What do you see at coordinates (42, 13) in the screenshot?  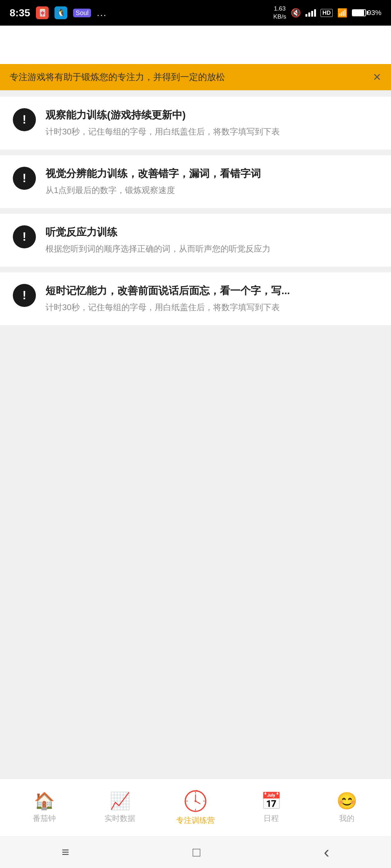 I see `app-icon-1: 🀄` at bounding box center [42, 13].